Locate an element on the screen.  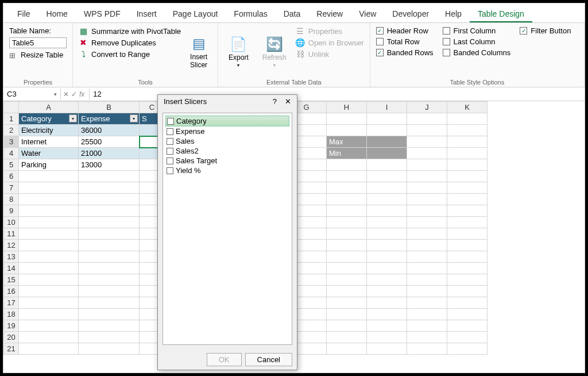
row-header: 11 is located at coordinates (11, 234).